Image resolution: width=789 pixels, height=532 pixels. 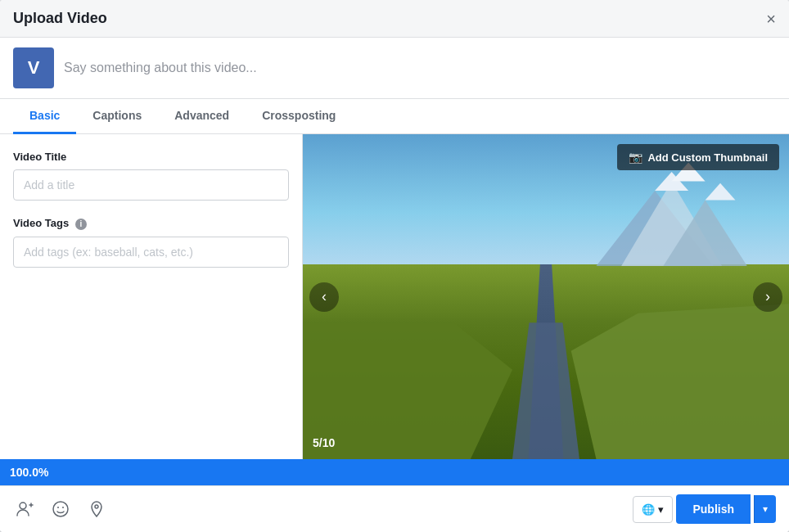 I want to click on footer: 🌐 ▾ Publish ▾, so click(x=394, y=509).